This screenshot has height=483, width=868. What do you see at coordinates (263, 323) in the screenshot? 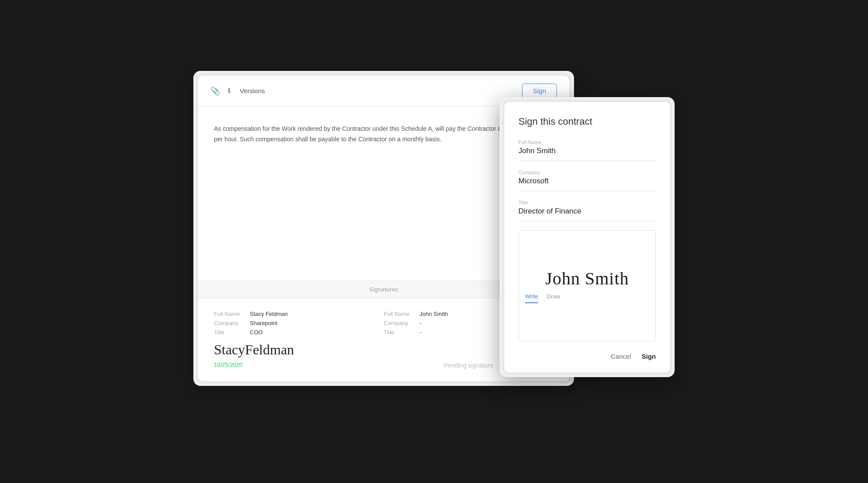
I see `signer1-company-value: Sharepoint` at bounding box center [263, 323].